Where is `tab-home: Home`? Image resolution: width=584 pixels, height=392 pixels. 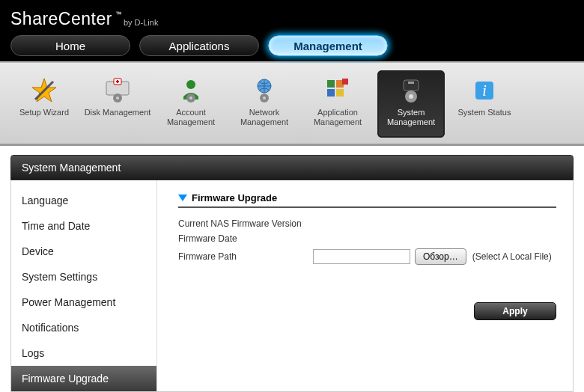 tab-home: Home is located at coordinates (70, 46).